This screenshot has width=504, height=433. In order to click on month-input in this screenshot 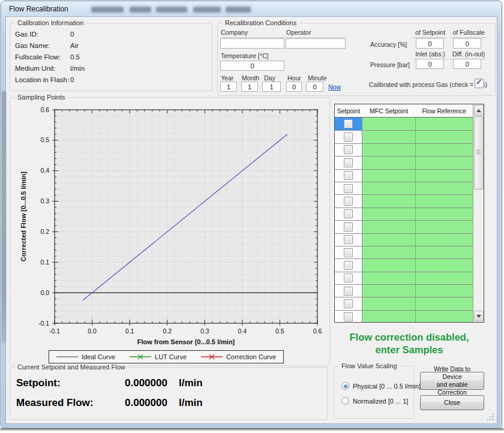, I will do `click(250, 86)`.